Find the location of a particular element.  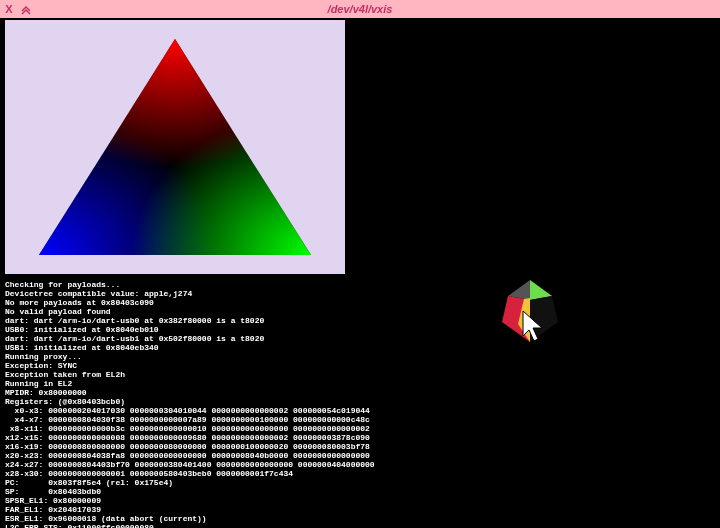

chevron-up-icon is located at coordinates (26, 9).